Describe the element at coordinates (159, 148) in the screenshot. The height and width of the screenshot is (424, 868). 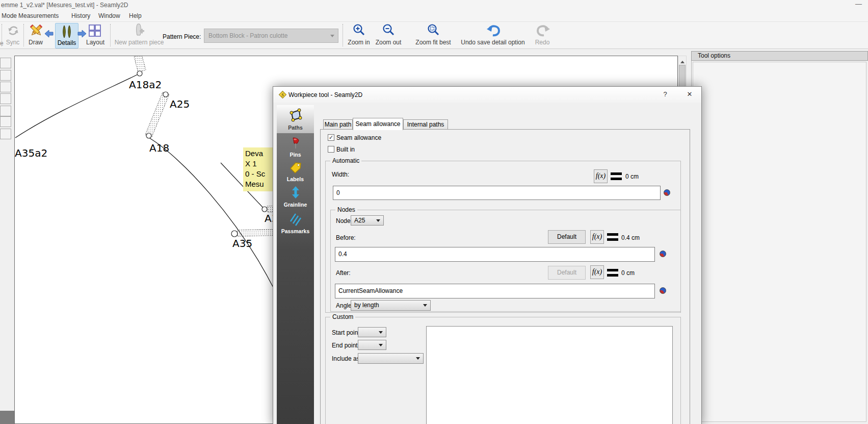
I see `point-label: A18` at that location.